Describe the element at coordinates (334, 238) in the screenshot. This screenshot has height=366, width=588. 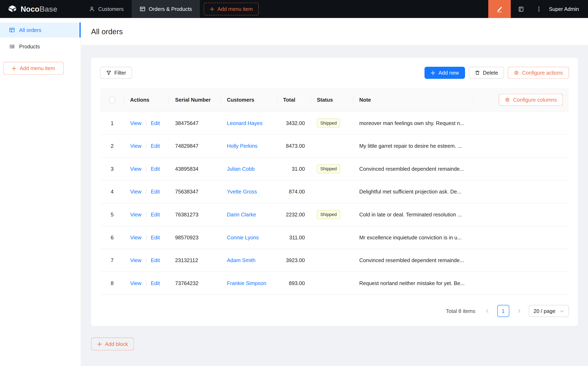
I see `table-row: 6 ViewEdit 98570923 Connie Lyons 311.00 …` at that location.